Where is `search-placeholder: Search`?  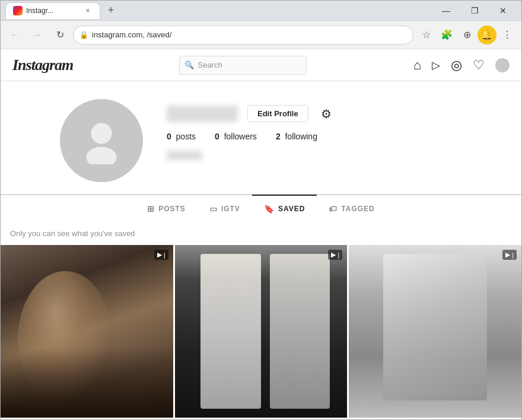 search-placeholder: Search is located at coordinates (210, 65).